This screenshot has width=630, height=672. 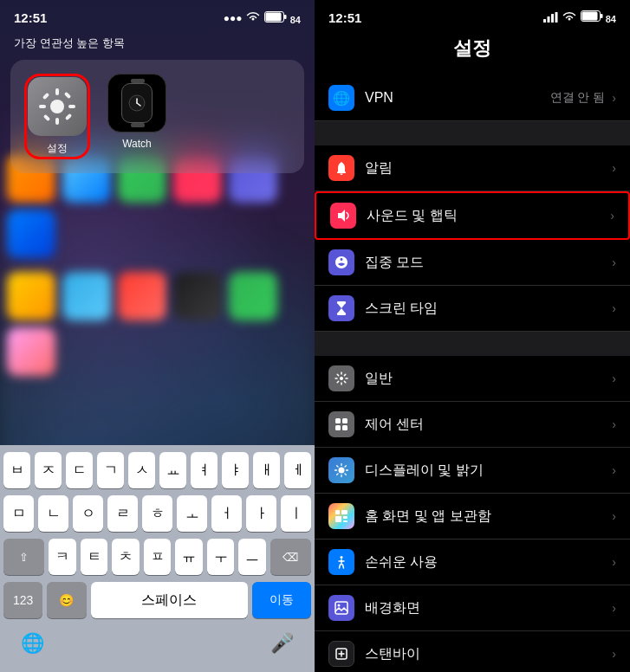 What do you see at coordinates (598, 17) in the screenshot?
I see `battery-right: 84` at bounding box center [598, 17].